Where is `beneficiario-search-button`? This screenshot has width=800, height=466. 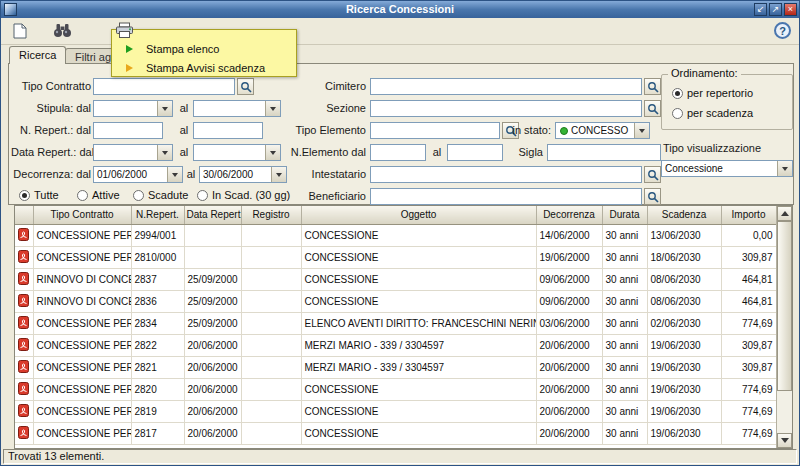
beneficiario-search-button is located at coordinates (652, 196).